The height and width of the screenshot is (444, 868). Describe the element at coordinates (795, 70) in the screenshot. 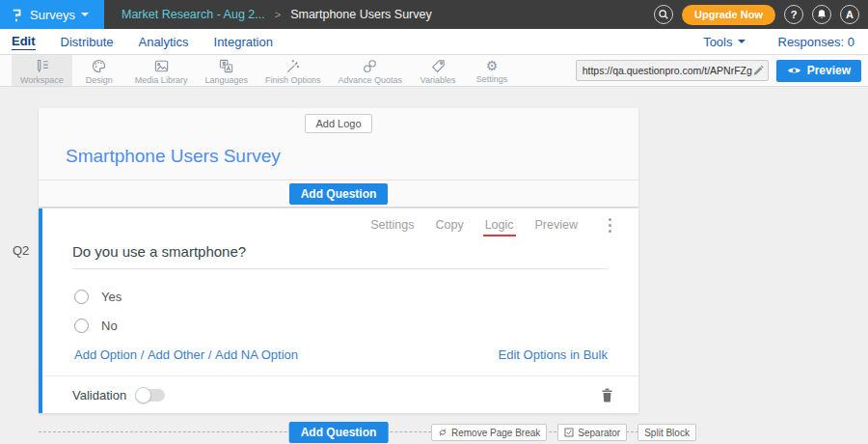

I see `eye-icon` at that location.